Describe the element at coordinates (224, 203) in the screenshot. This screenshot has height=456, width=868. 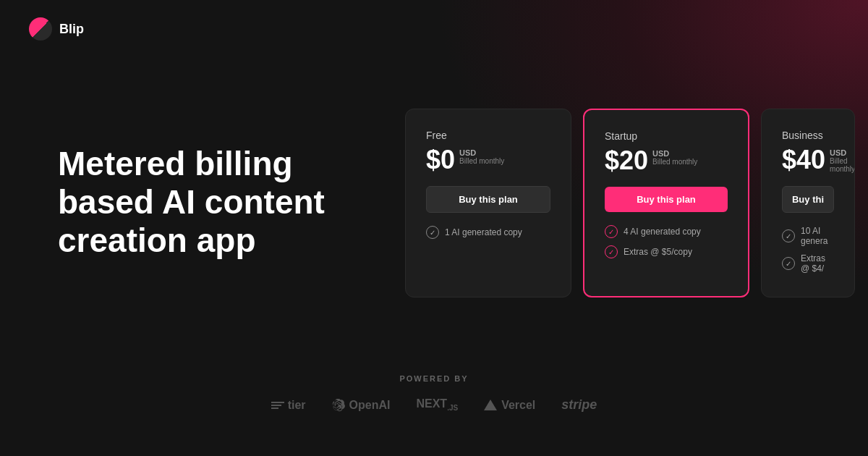
I see `hero-title: Metered billing based AI content creatio…` at that location.